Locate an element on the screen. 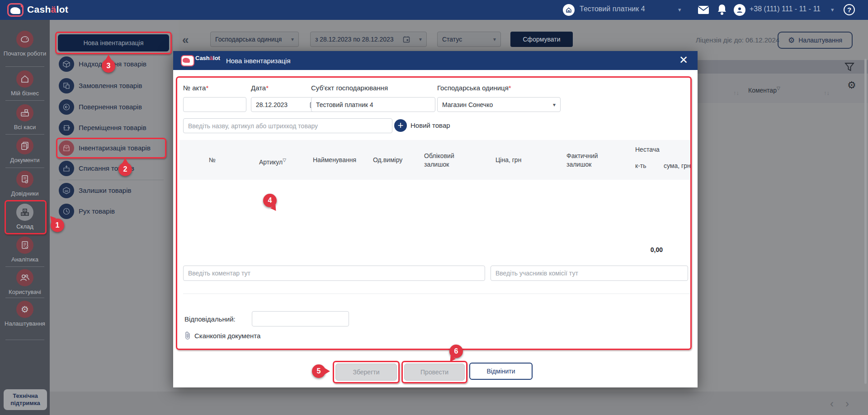  top-bar: ♥ Cashälot Тестовий платник 4 ▾ +38 (111… is located at coordinates (434, 10).